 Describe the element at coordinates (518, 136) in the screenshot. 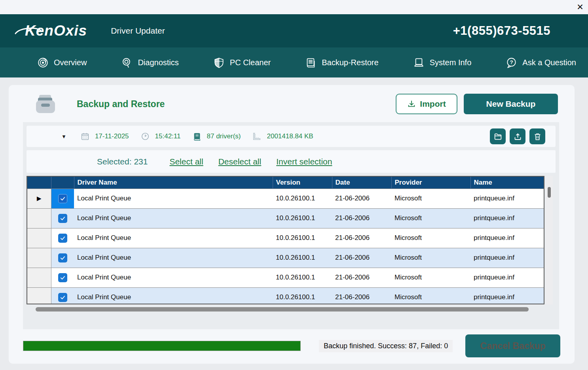

I see `export-button` at that location.